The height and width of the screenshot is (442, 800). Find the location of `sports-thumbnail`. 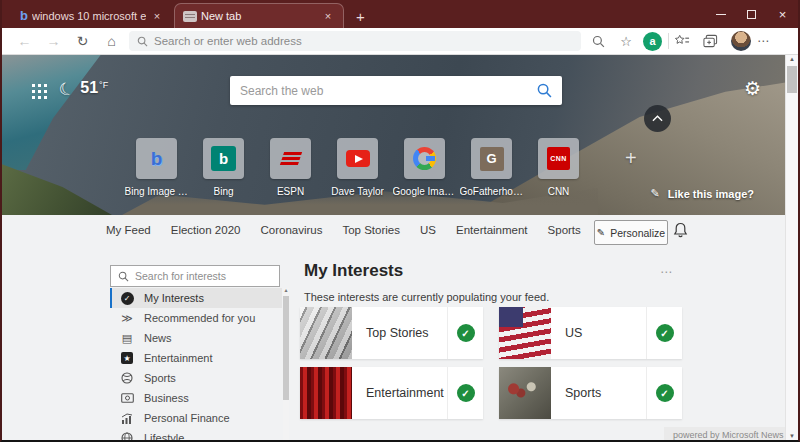

sports-thumbnail is located at coordinates (525, 393).